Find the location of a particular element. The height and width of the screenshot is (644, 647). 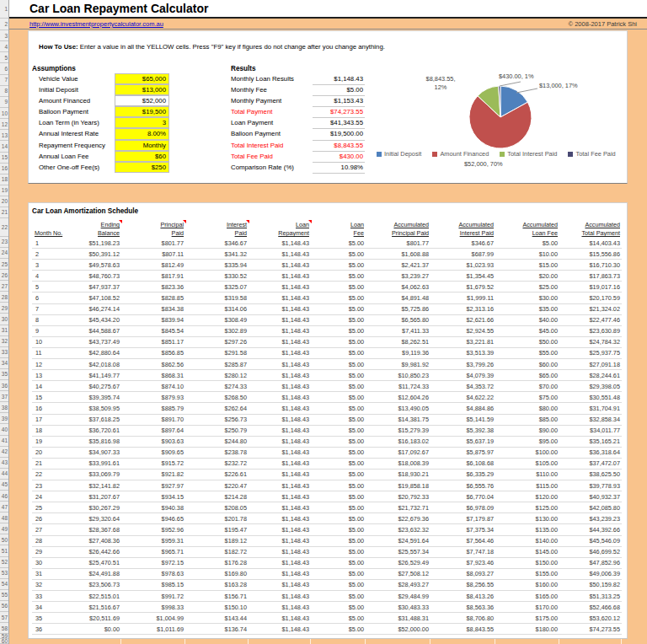

row-number: 37 is located at coordinates (4, 396).